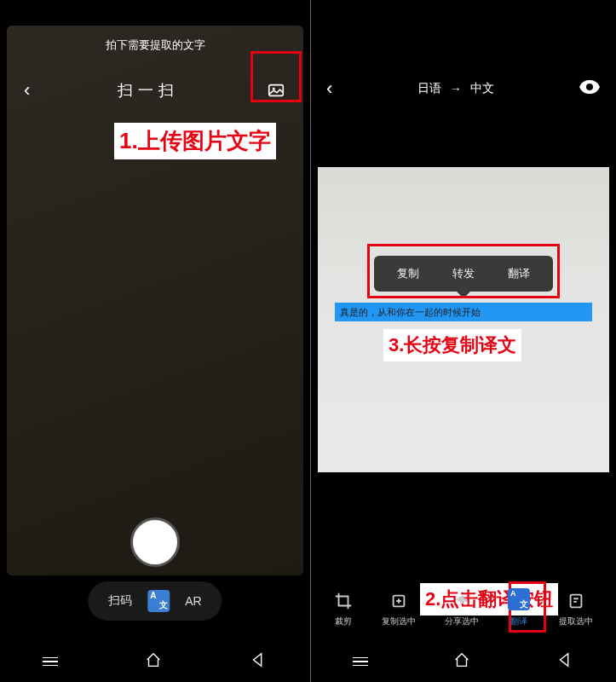 Image resolution: width=616 pixels, height=682 pixels. What do you see at coordinates (462, 610) in the screenshot?
I see `action-share-selected: 分享选中` at bounding box center [462, 610].